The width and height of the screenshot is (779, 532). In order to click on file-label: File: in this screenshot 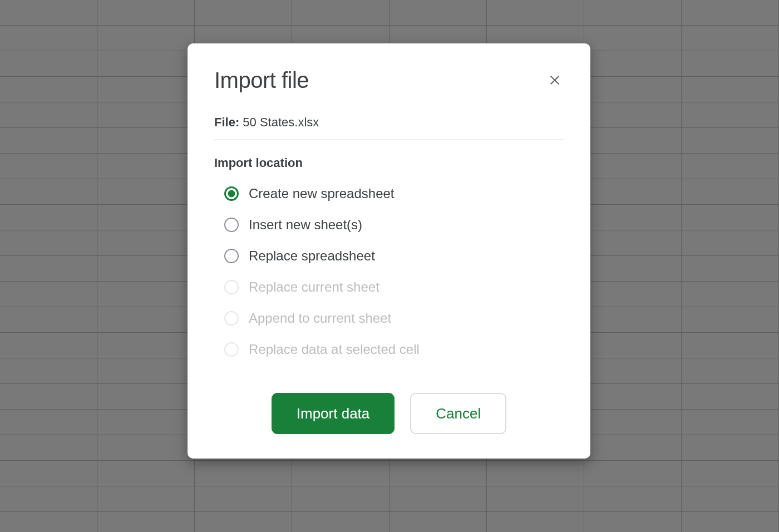, I will do `click(227, 122)`.